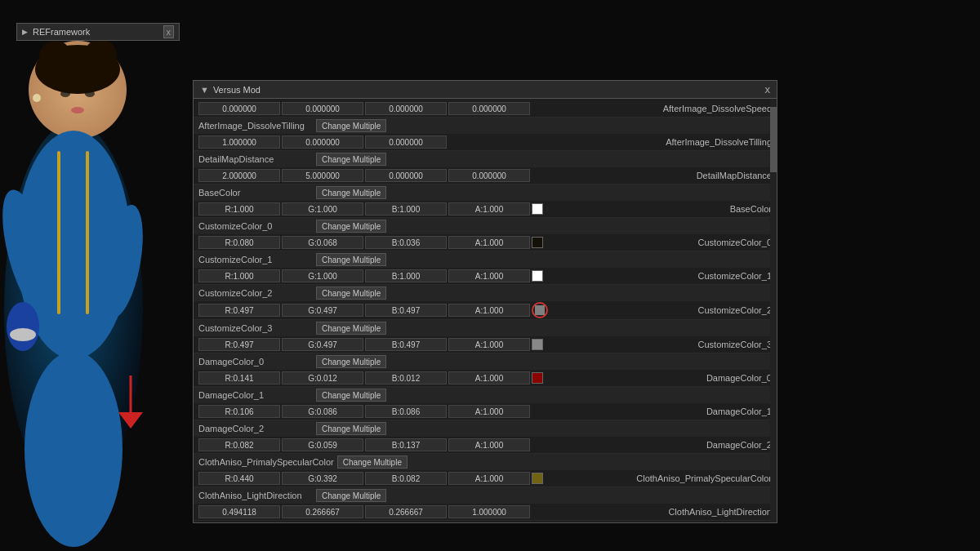 The width and height of the screenshot is (980, 551). I want to click on field-val2-cald, so click(323, 512).